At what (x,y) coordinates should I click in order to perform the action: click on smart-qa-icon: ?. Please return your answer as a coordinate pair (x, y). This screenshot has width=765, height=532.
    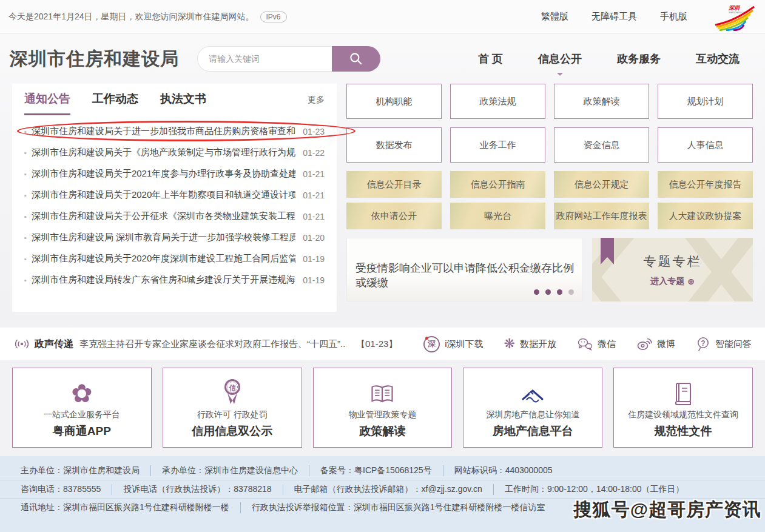
    Looking at the image, I should click on (703, 344).